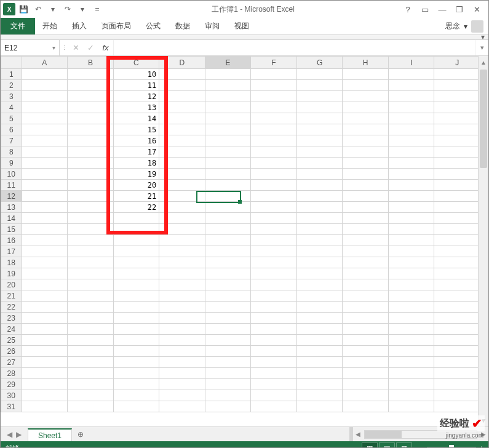 This screenshot has height=448, width=489. Describe the element at coordinates (365, 174) in the screenshot. I see `cell-H10` at that location.